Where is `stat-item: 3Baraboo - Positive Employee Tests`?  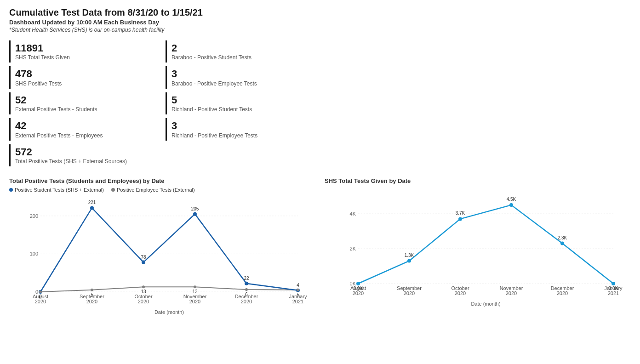
stat-item: 3Baraboo - Positive Employee Tests is located at coordinates (241, 77).